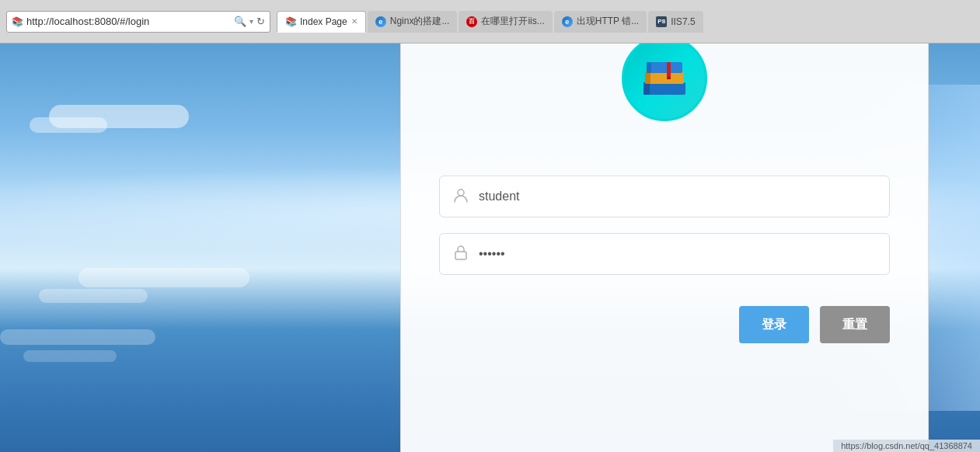 Image resolution: width=980 pixels, height=452 pixels. Describe the element at coordinates (413, 22) in the screenshot. I see `tab-nginx: e Nginx的搭建...` at that location.